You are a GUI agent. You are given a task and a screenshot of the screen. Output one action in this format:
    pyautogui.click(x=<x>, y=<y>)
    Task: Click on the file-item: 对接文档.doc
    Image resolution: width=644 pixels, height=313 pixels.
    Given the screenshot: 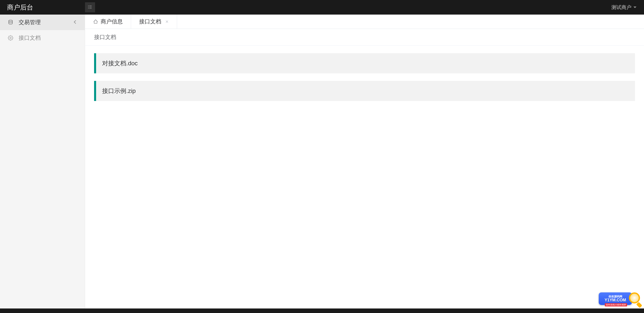 What is the action you would take?
    pyautogui.click(x=365, y=63)
    